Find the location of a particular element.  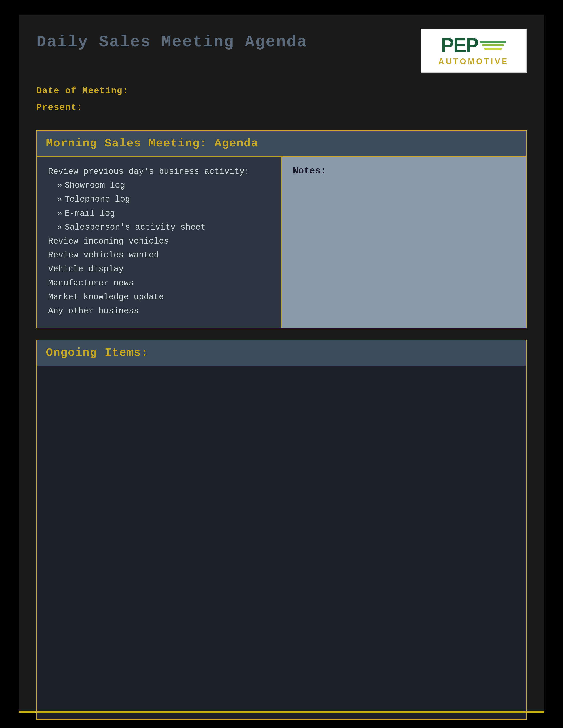

header-section: Daily Sales Meeting Agenda PEP AUTOMOTIV… is located at coordinates (282, 51).